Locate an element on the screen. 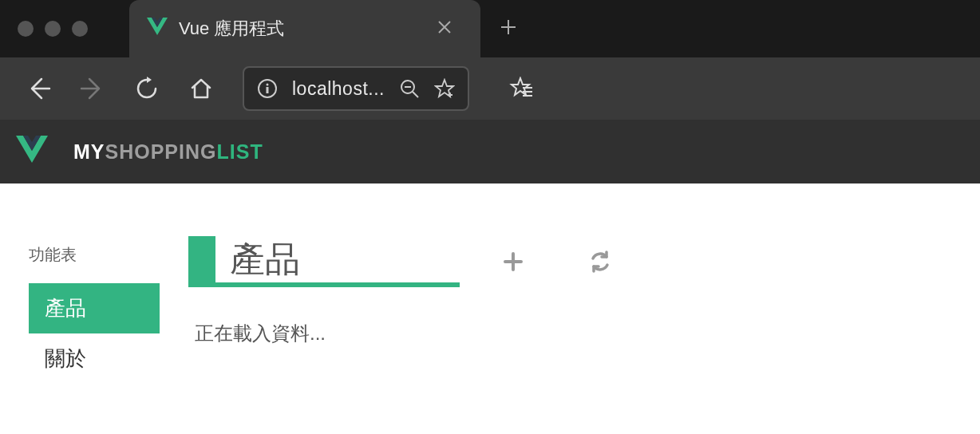  tab-close-icon is located at coordinates (445, 29).